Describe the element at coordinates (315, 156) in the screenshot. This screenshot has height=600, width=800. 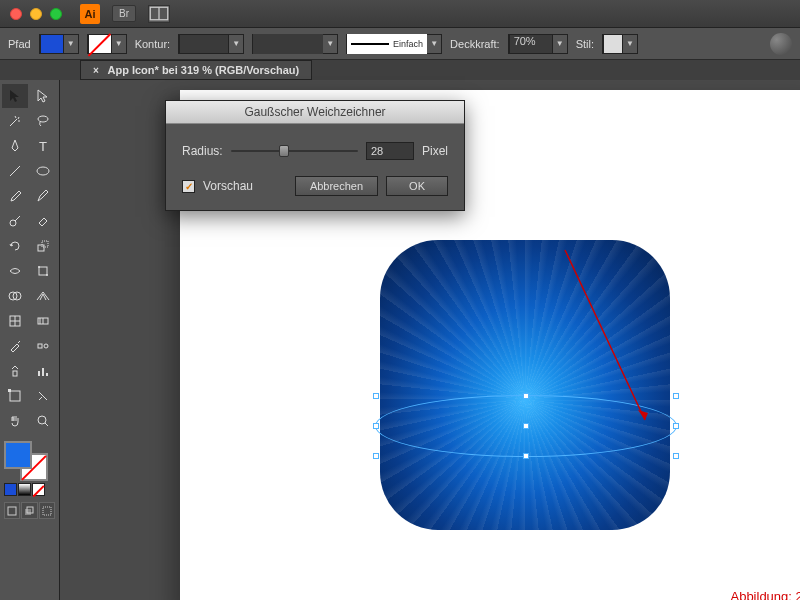
I see `gaussian-blur-dialog: Gaußscher Weichzeichner Radius: Pixel ✓ …` at that location.